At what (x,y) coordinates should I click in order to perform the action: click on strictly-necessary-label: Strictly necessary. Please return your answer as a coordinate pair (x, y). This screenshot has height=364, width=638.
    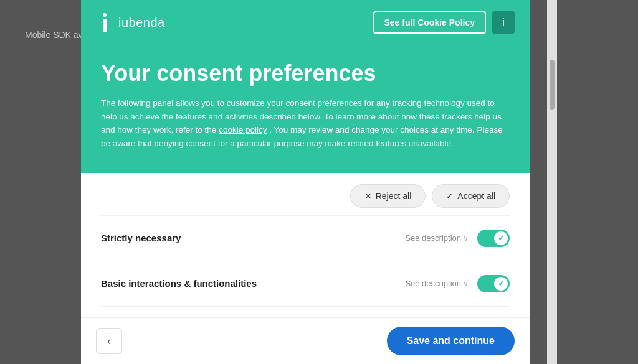
    Looking at the image, I should click on (141, 238).